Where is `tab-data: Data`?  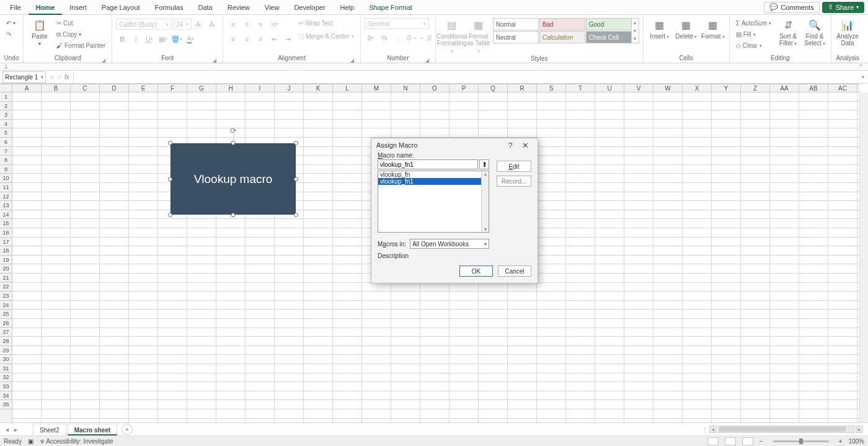
tab-data: Data is located at coordinates (205, 7).